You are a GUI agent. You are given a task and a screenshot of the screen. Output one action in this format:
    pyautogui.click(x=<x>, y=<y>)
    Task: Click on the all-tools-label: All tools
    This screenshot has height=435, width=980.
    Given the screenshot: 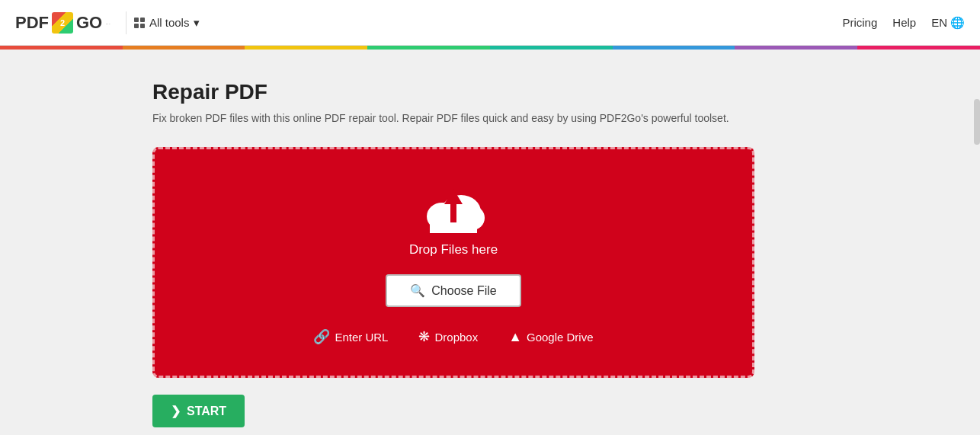 What is the action you would take?
    pyautogui.click(x=169, y=23)
    